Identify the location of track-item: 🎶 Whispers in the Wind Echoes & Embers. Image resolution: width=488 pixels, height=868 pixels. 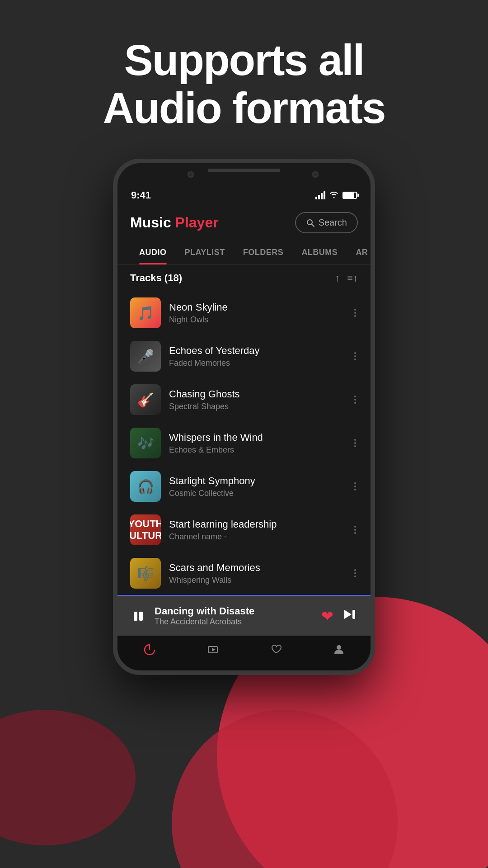
(244, 443).